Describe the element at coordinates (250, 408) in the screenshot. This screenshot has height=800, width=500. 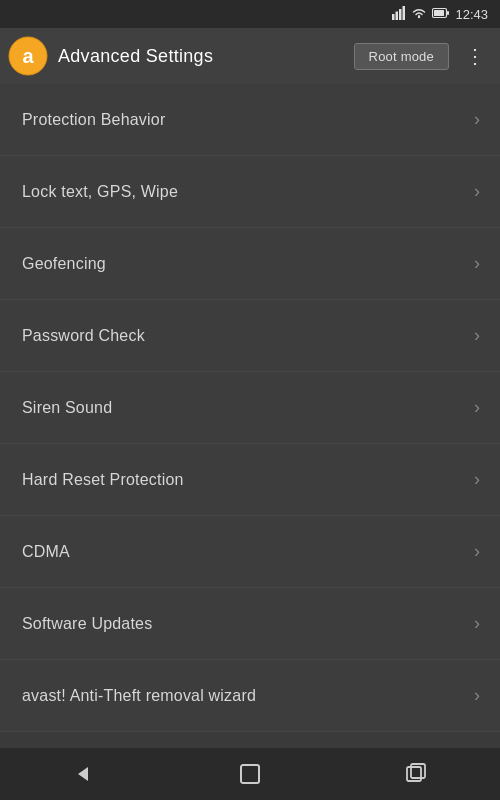
I see `menu-item: Siren Sound ›` at that location.